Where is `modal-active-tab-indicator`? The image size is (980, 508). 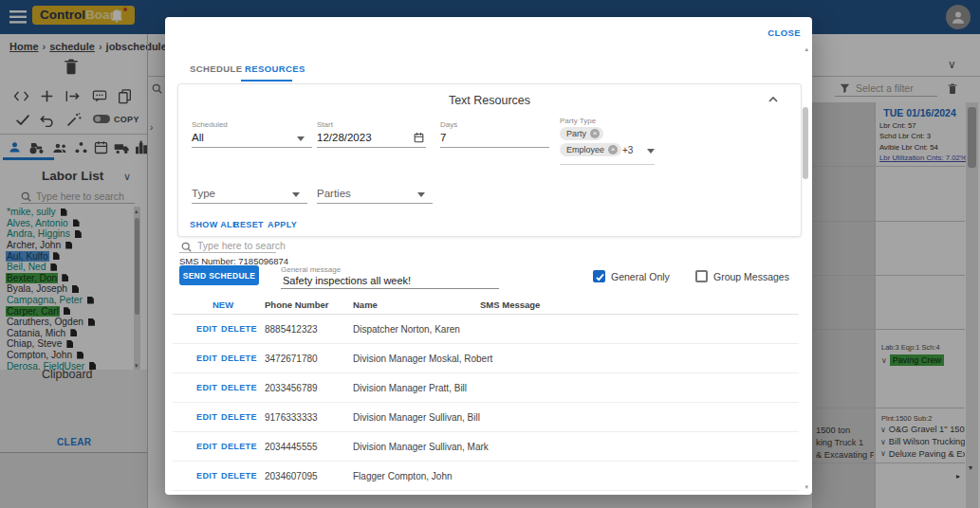
modal-active-tab-indicator is located at coordinates (267, 81).